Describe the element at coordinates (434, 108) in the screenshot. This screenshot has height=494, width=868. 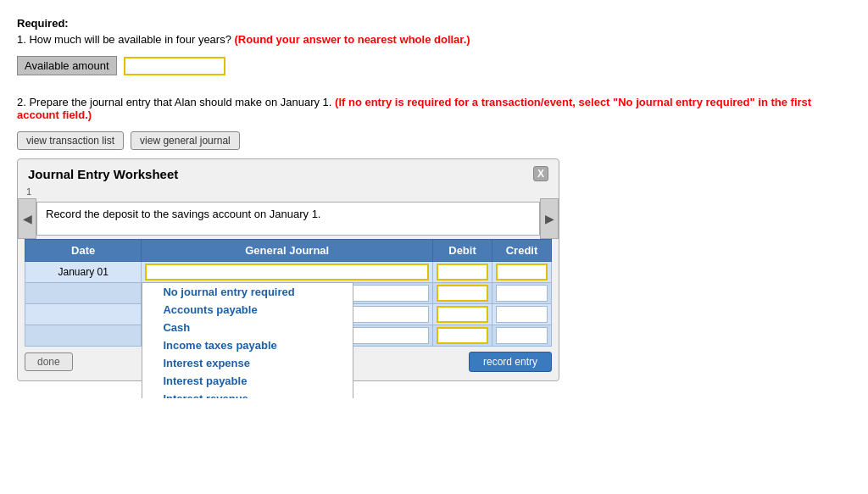
I see `question2-text: 2. Prepare the journal entry that Alan s…` at that location.